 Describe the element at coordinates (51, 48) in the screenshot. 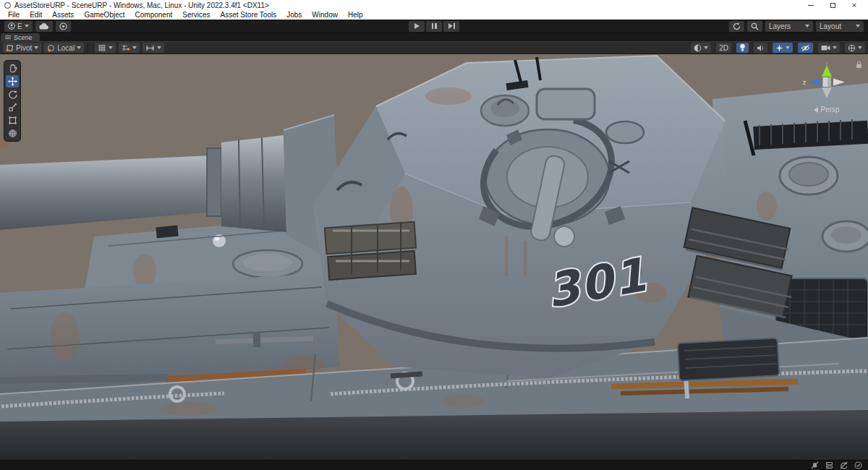

I see `local-icon` at that location.